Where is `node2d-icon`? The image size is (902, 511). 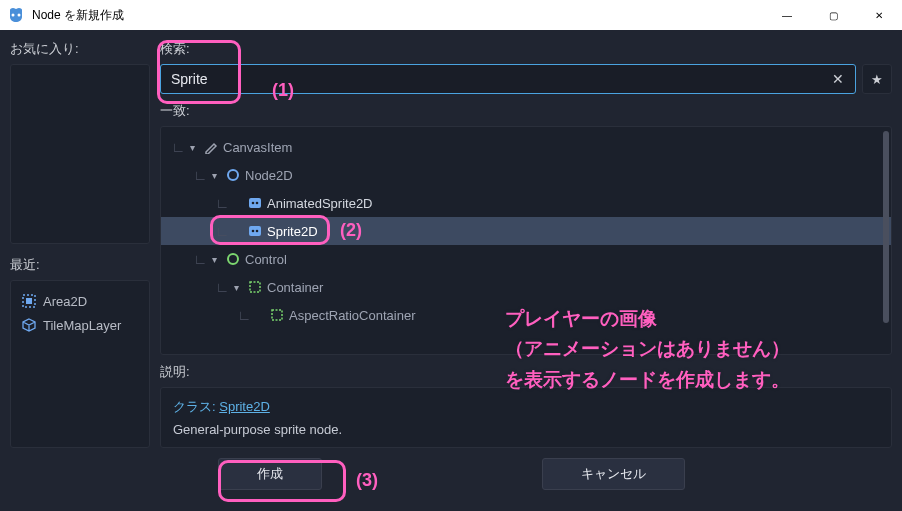 node2d-icon is located at coordinates (233, 175).